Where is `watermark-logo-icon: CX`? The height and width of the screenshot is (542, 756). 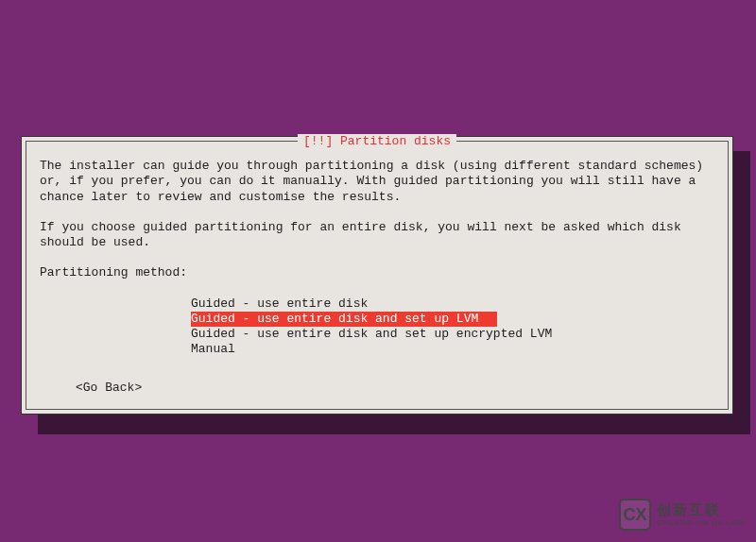 watermark-logo-icon: CX is located at coordinates (635, 515).